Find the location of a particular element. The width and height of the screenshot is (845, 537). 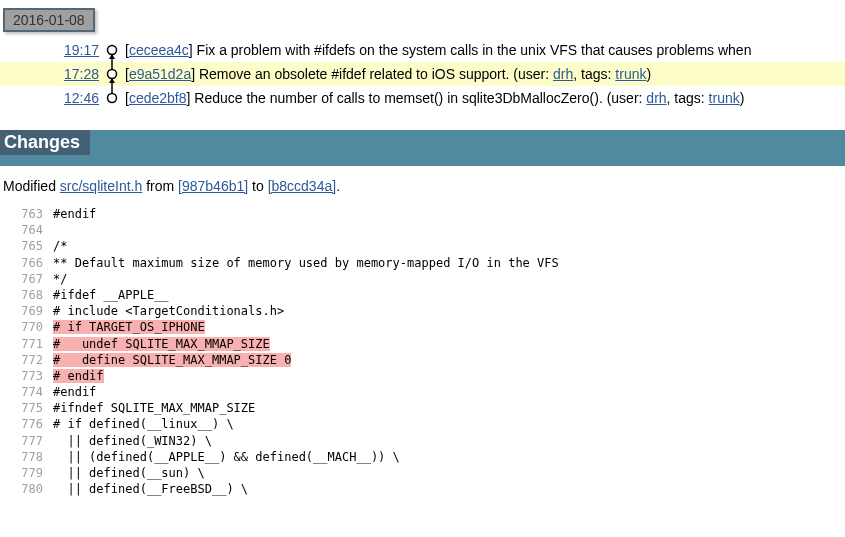

diff-line: || defined(__FreeBSD__) \ is located at coordinates (150, 489).